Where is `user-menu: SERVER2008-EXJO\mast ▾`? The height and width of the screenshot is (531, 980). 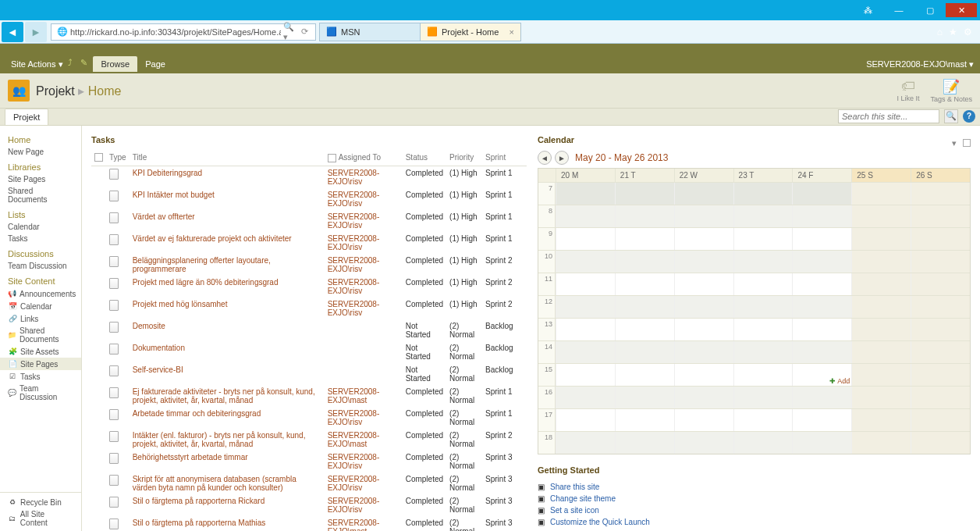 user-menu: SERVER2008-EXJO\mast ▾ is located at coordinates (920, 64).